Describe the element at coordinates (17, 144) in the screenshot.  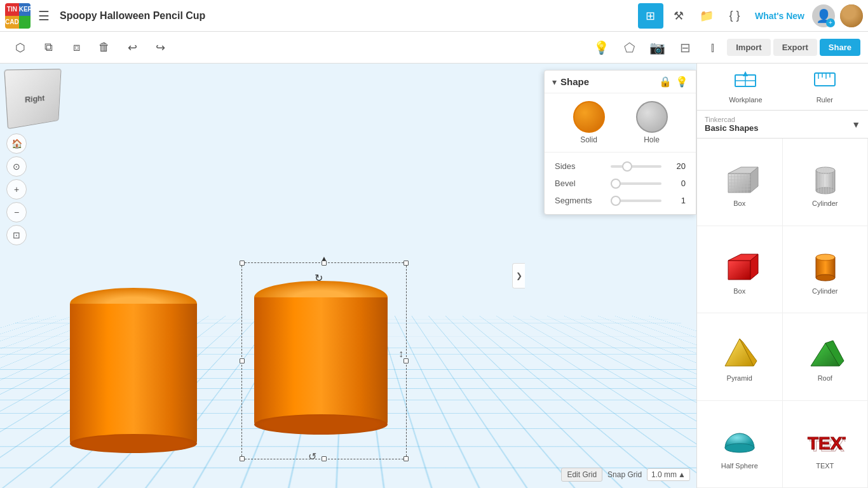
I see `home-nav-button: 🏠` at that location.